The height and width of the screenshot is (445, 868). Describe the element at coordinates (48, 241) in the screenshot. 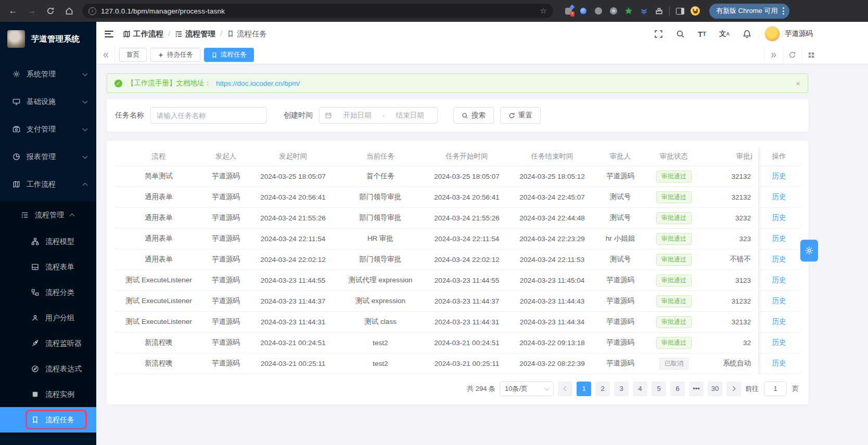

I see `sidebar-item-process-model: 流程模型` at that location.